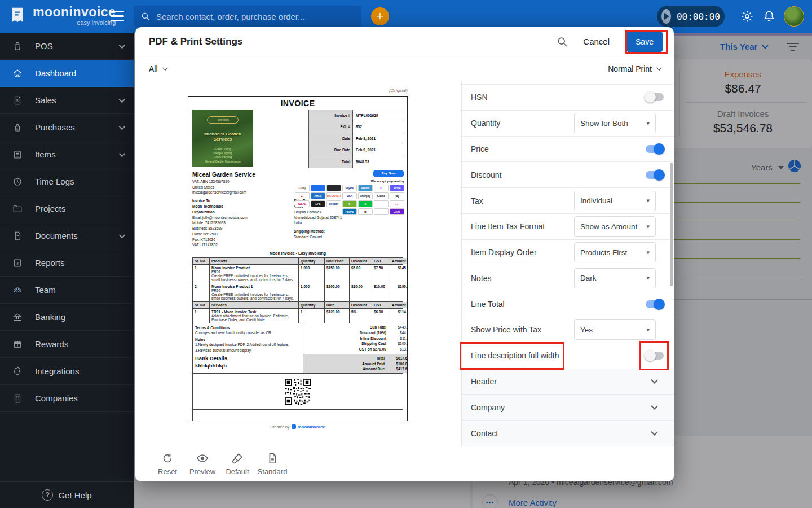 Image resolution: width=812 pixels, height=508 pixels. Describe the element at coordinates (355, 364) in the screenshot. I see `totals-summary: Total$617.60 Amount Paid$100.00 Amount D…` at that location.